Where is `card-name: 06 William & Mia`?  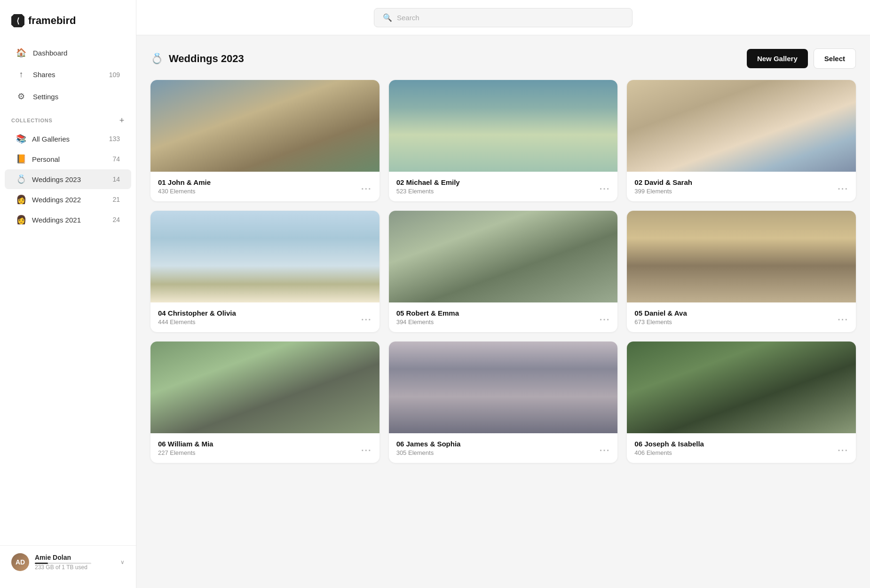
card-name: 06 William & Mia is located at coordinates (185, 444).